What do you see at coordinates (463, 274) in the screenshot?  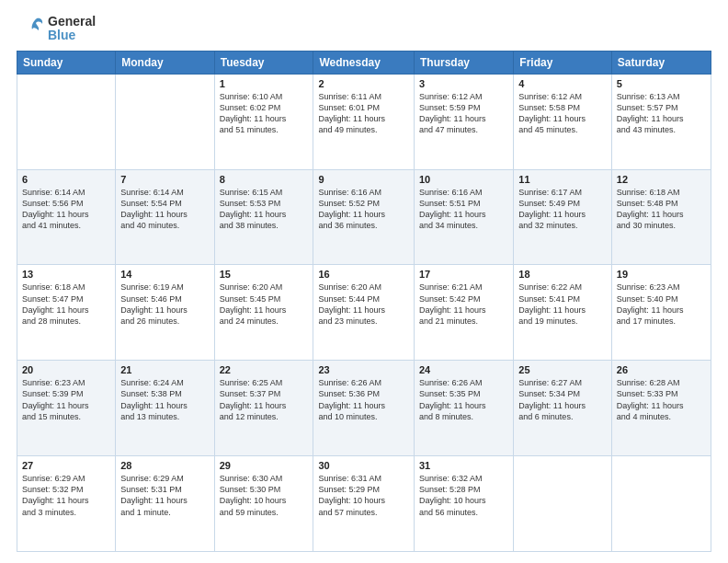 I see `day-number: 17` at bounding box center [463, 274].